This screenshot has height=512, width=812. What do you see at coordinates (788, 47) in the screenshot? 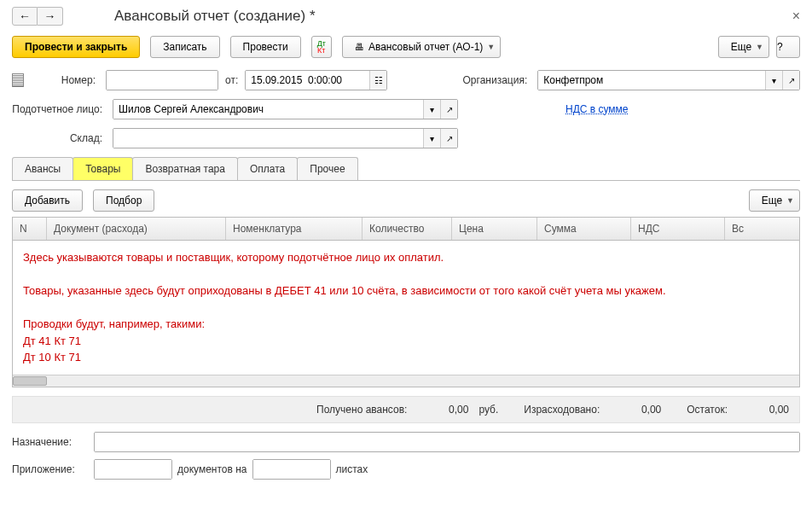
I see `help-button: ?` at bounding box center [788, 47].